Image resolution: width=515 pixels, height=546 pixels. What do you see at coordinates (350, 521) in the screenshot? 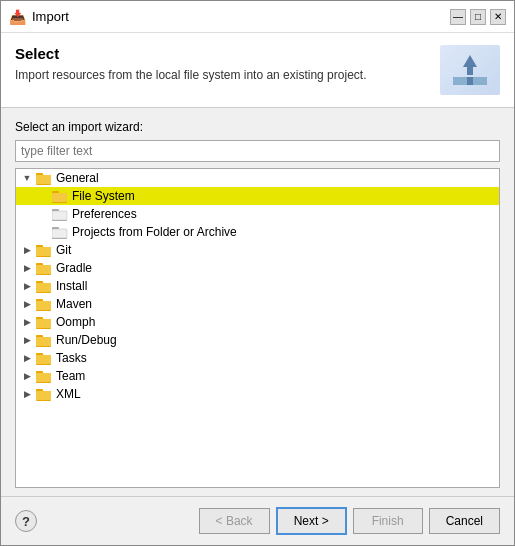
I see `footer-buttons: < Back Next > Finish Cancel` at bounding box center [350, 521].